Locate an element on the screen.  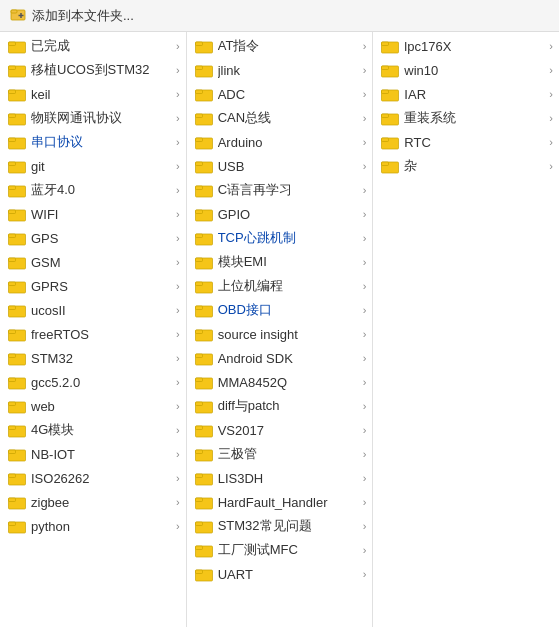
list-item: gcc5.2.0› is located at coordinates (93, 382).